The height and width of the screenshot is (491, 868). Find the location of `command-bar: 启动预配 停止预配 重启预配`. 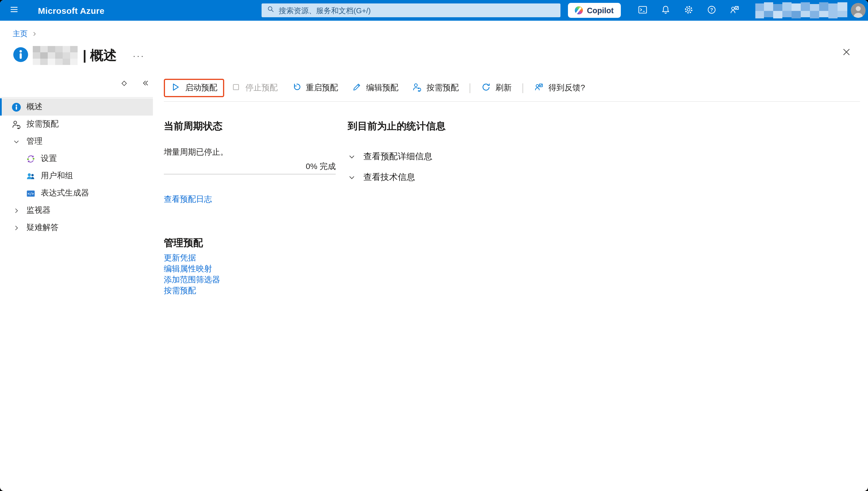

command-bar: 启动预配 停止预配 重启预配 is located at coordinates (516, 88).